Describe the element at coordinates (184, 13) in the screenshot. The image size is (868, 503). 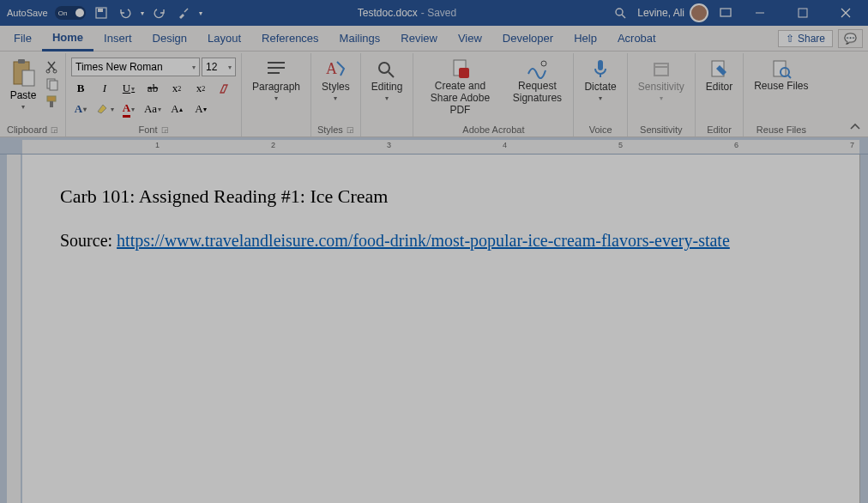
I see `quick-brush-icon` at that location.